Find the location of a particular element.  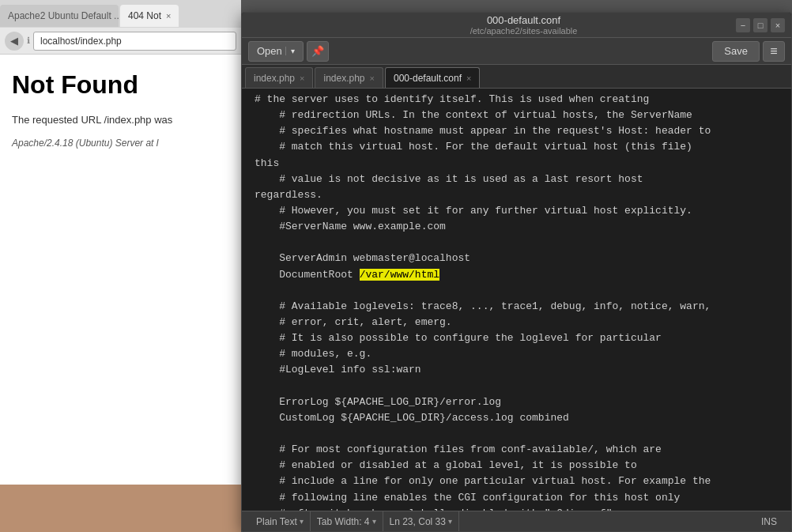

not-found-text-1: The requested URL /index.php was is located at coordinates (92, 120).